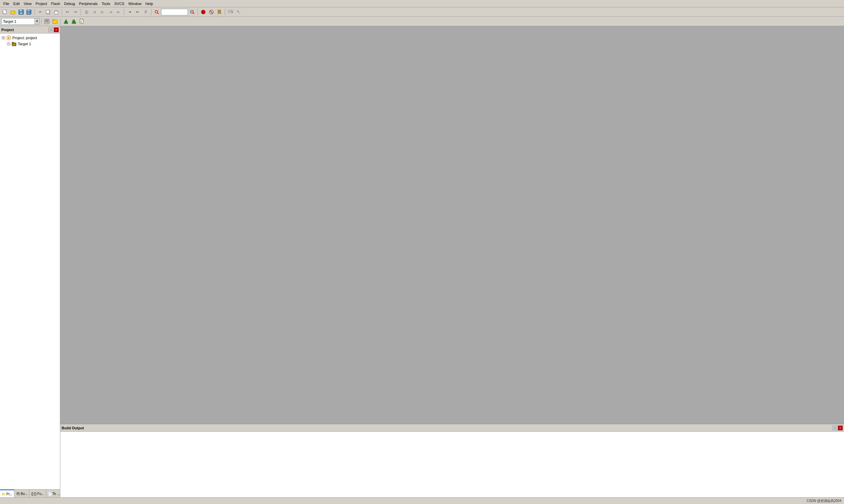  Describe the element at coordinates (6, 4) in the screenshot. I see `menu-file: File` at that location.